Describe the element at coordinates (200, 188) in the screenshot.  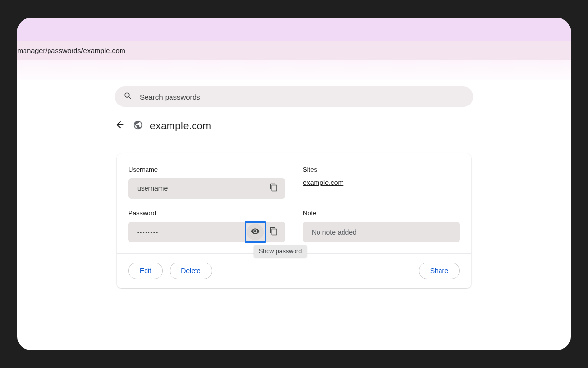
I see `username-value: username` at that location.